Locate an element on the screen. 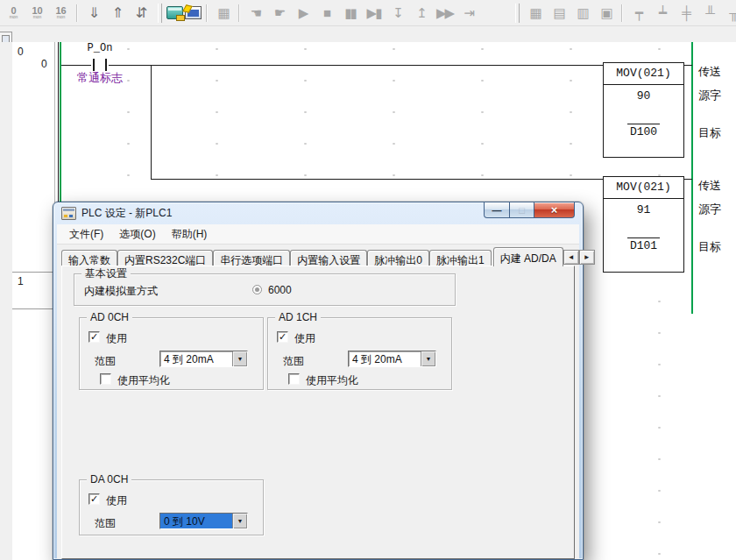 Image resolution: width=736 pixels, height=560 pixels. differentiate-up-icon: ┯ is located at coordinates (638, 13).